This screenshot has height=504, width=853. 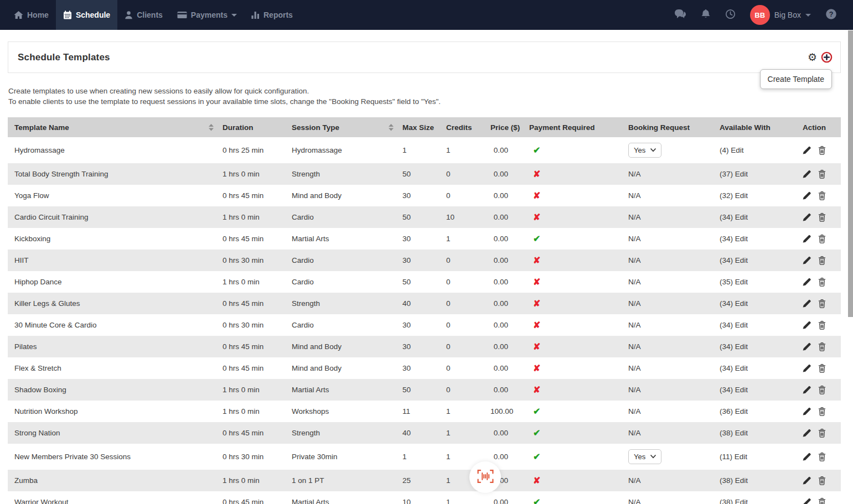 I want to click on history-button, so click(x=731, y=15).